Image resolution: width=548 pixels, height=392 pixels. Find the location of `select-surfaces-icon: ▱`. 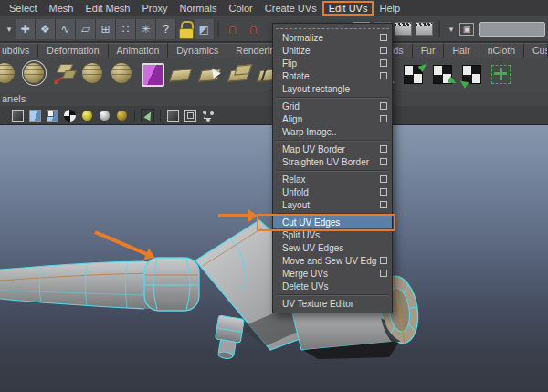

select-surfaces-icon: ▱ is located at coordinates (86, 29).